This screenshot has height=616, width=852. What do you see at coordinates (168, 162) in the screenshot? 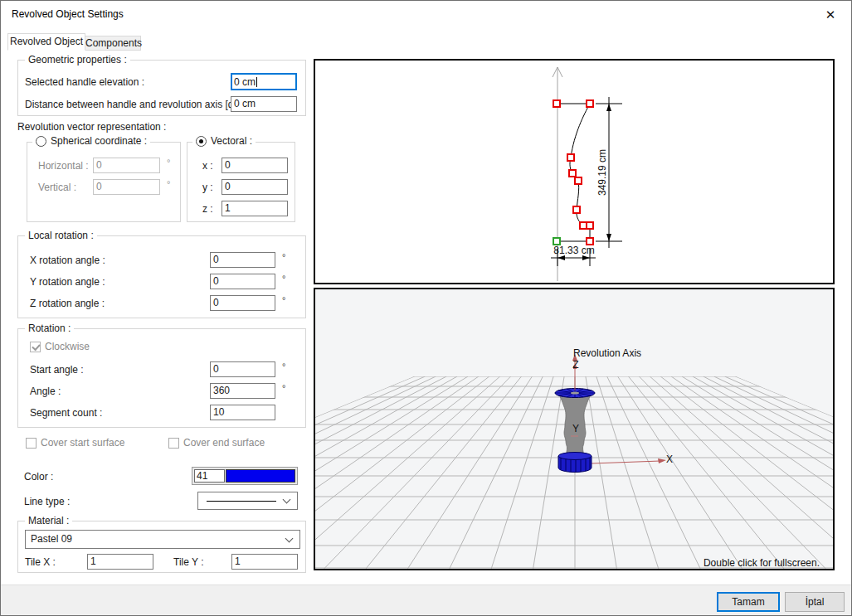
I see `horizontal-degree-unit: °` at bounding box center [168, 162].